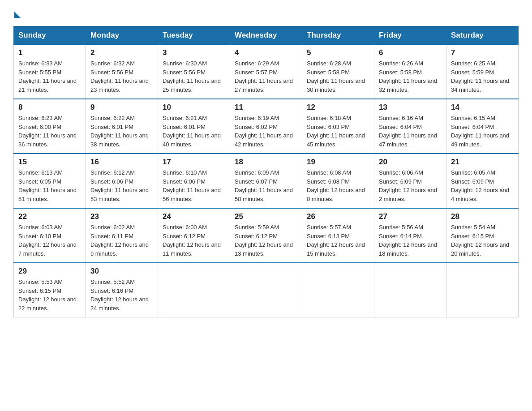  I want to click on calendar-cell: 23Sunrise: 6:02 AMSunset: 6:11 PMDayligh…, so click(122, 235).